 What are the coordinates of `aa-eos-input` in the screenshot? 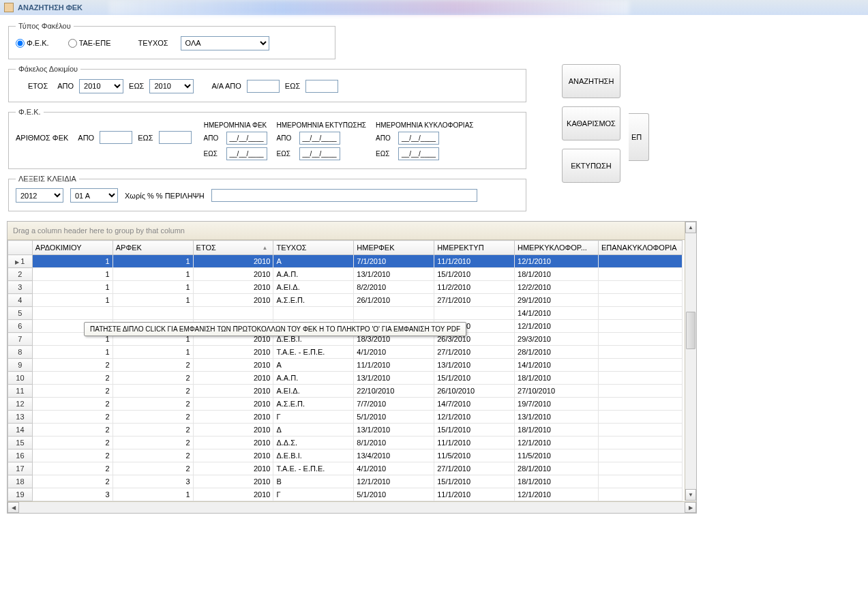 It's located at (322, 86).